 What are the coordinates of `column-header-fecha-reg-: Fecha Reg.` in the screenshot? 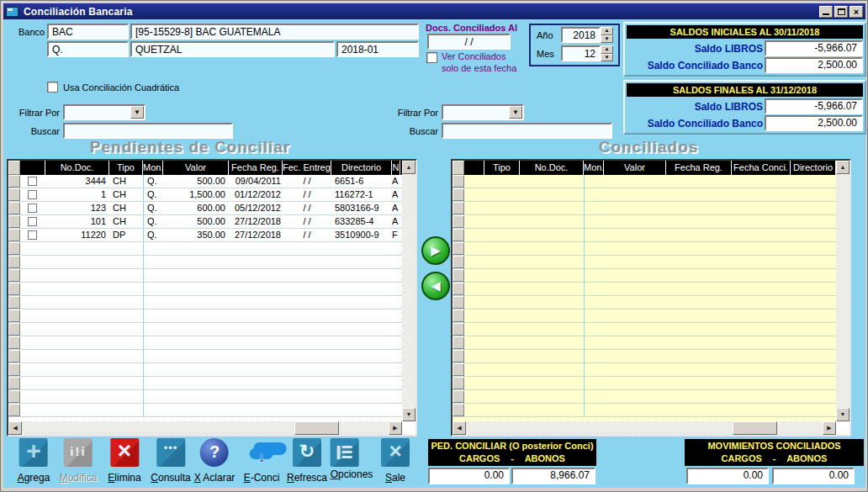 It's located at (699, 168).